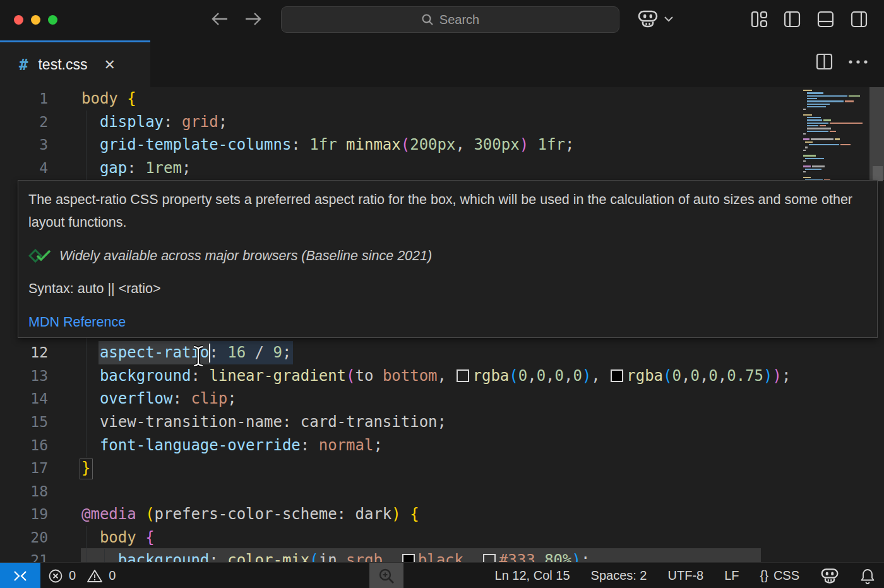 The image size is (884, 588). I want to click on warning-icon, so click(95, 576).